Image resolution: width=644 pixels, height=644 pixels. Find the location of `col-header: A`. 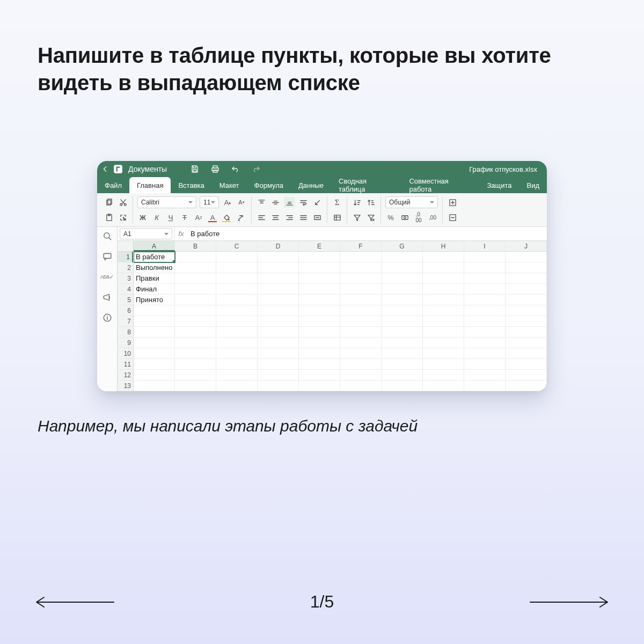

col-header: A is located at coordinates (155, 246).